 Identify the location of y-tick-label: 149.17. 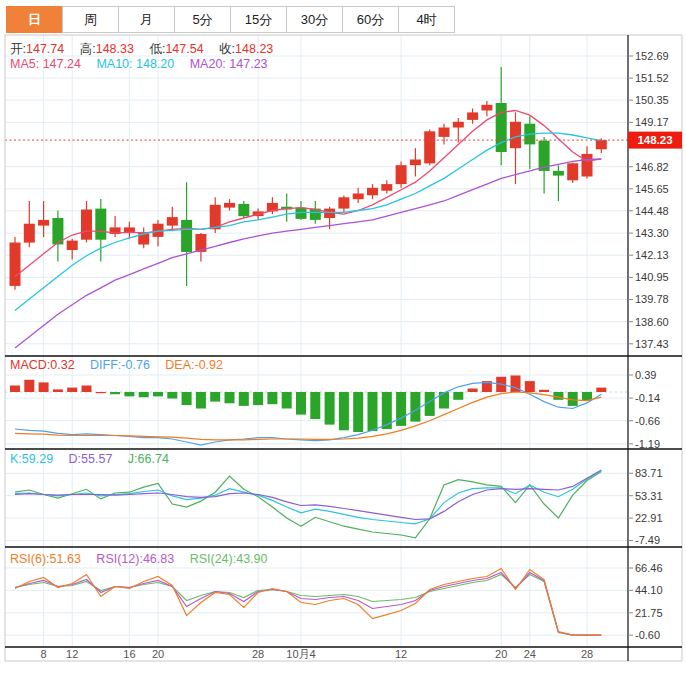
(652, 122).